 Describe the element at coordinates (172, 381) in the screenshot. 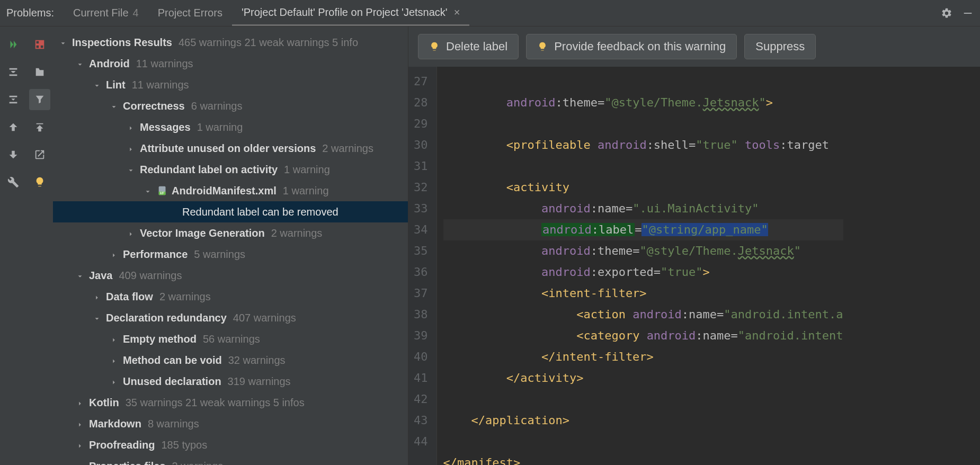

I see `tree-label: Unused declaration` at that location.